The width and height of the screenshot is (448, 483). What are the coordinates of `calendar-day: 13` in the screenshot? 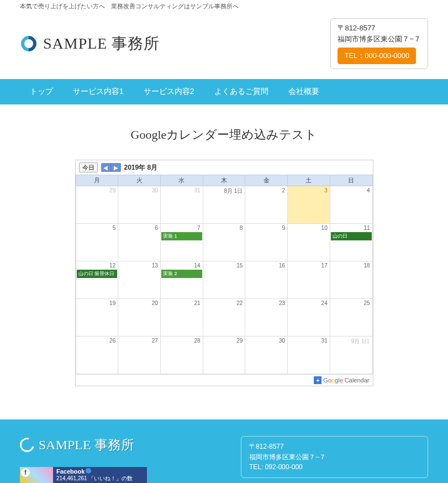 It's located at (139, 280).